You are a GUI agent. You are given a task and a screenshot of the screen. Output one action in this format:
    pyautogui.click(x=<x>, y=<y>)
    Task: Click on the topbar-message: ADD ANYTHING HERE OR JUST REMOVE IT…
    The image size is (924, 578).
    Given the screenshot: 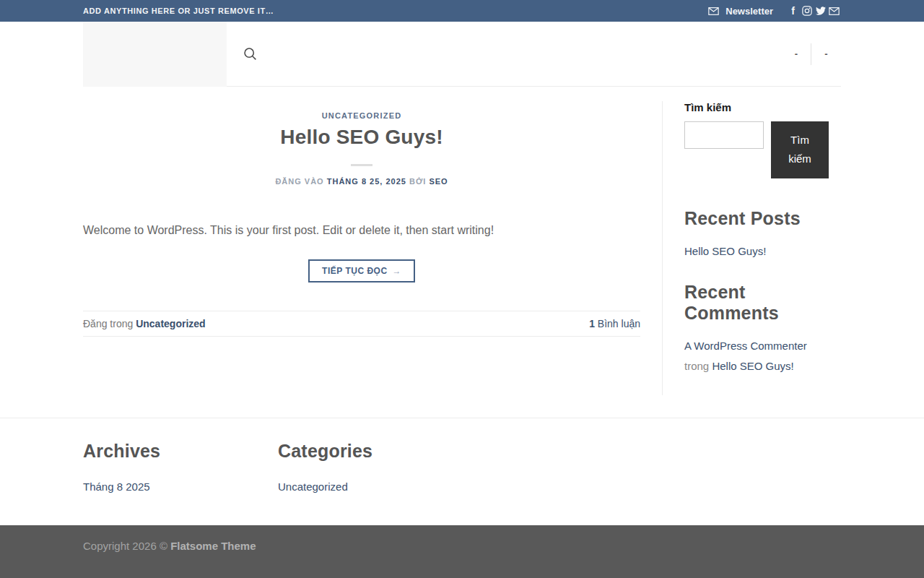 What is the action you would take?
    pyautogui.click(x=178, y=11)
    